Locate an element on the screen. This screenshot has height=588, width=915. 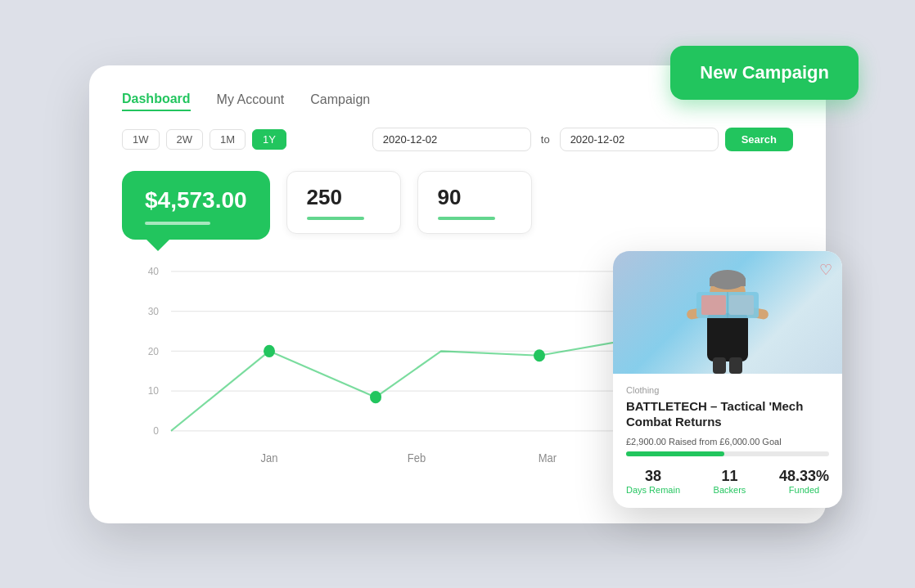
svg-text: 0 is located at coordinates (156, 430).